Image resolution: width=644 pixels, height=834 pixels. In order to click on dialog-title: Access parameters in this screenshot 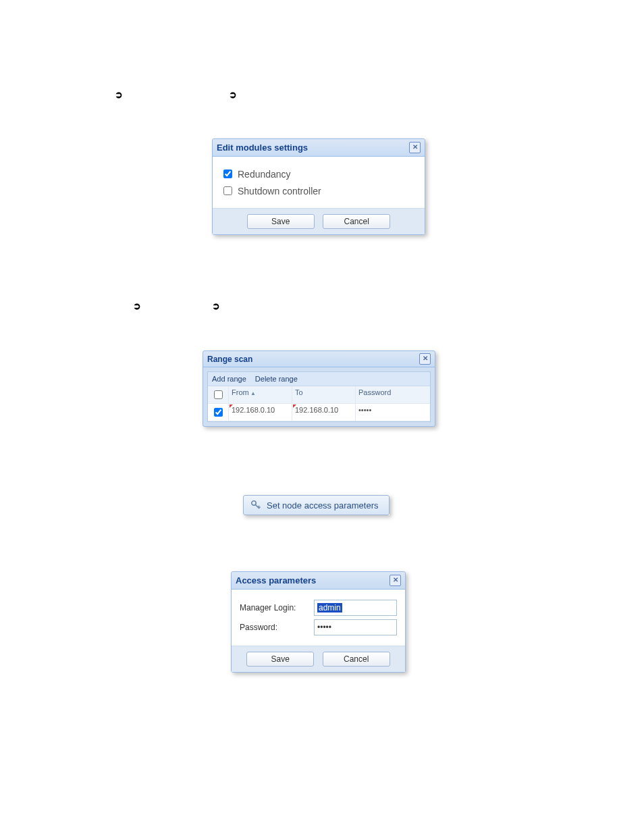, I will do `click(275, 581)`.